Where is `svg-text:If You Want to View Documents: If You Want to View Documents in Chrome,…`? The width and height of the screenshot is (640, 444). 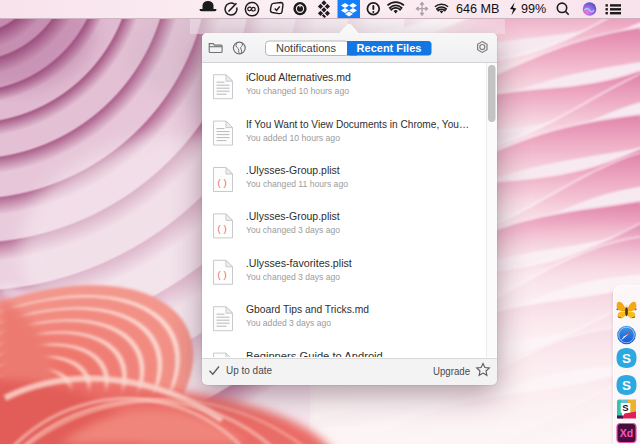 svg-text:If You Want to View Documents: If You Want to View Documents in Chrome,… is located at coordinates (358, 124).